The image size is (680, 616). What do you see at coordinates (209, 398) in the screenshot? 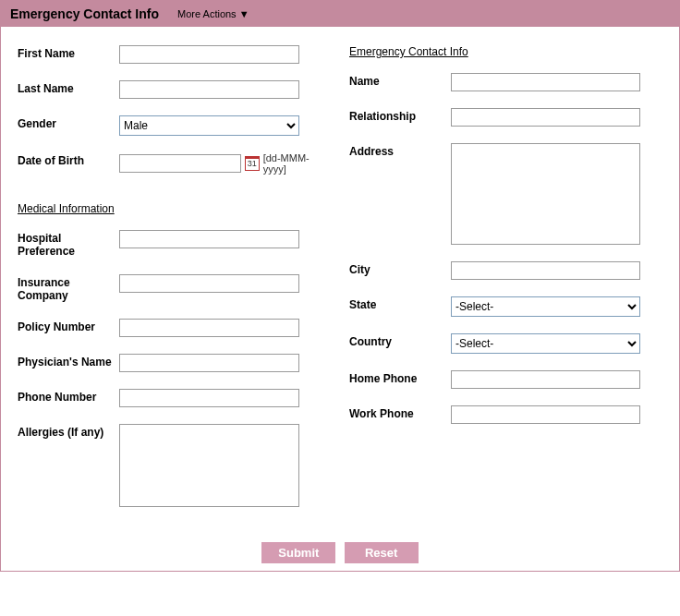
I see `phone-number-input` at bounding box center [209, 398].